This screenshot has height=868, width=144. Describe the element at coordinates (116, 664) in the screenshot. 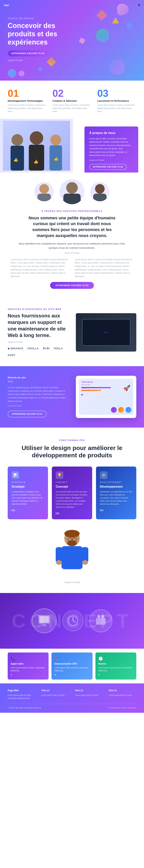

I see `info-card-hours-title: Heures` at that location.